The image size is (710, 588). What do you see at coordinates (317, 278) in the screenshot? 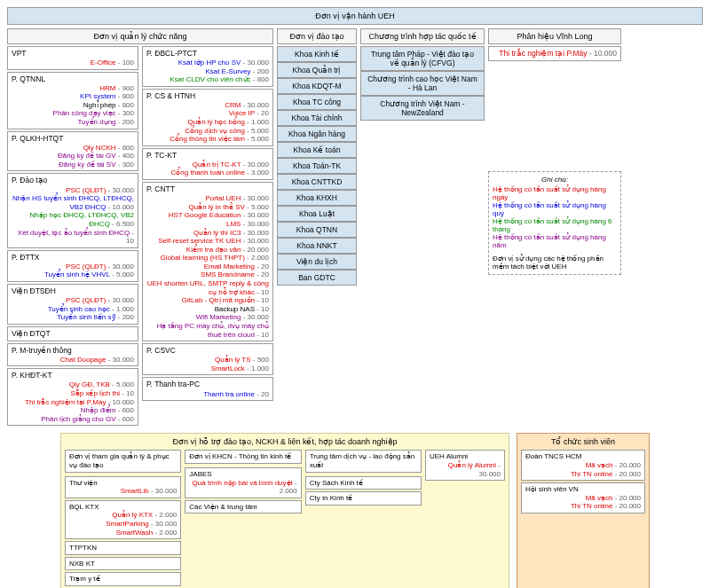
I see `training-unit: Ban GDTC` at bounding box center [317, 278].